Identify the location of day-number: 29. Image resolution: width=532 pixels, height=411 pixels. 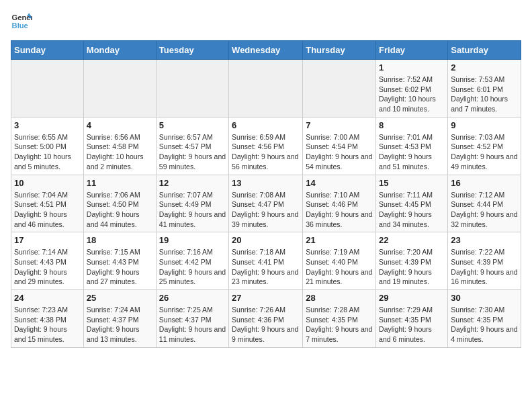
(412, 298).